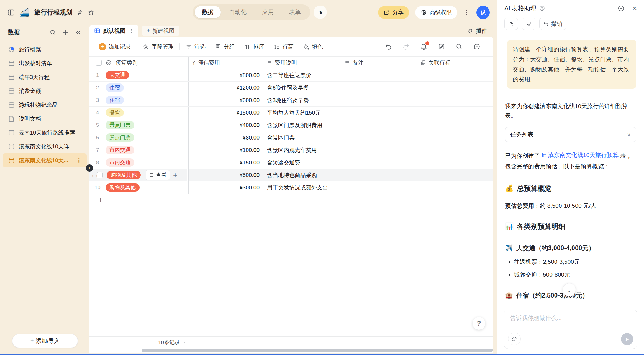  What do you see at coordinates (291, 200) in the screenshot?
I see `add-row-button: +` at bounding box center [291, 200].